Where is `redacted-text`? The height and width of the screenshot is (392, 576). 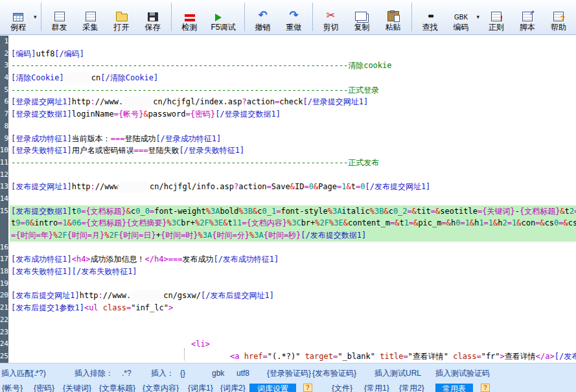
redacted-text is located at coordinates (78, 78).